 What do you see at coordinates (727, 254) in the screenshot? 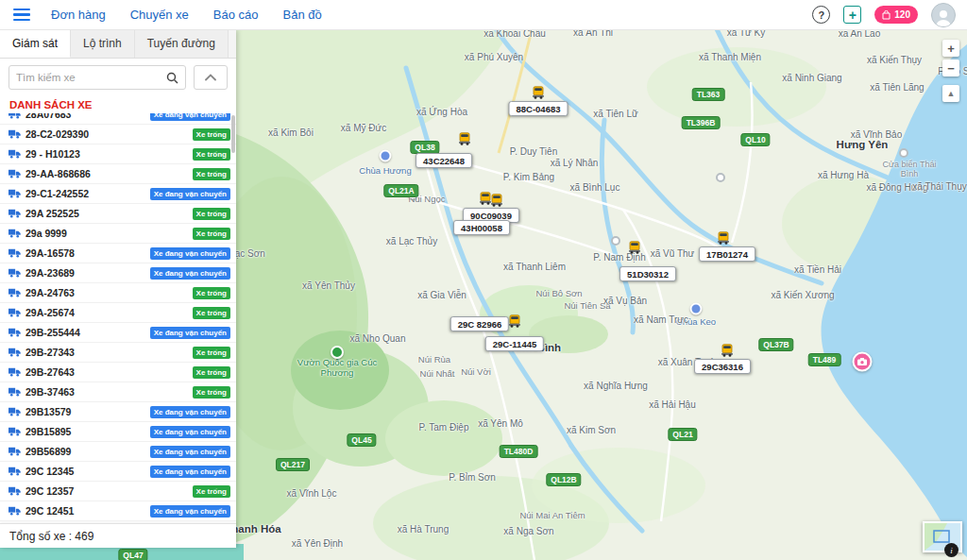
I see `vehicle-plate-marker: 17B01274` at bounding box center [727, 254].